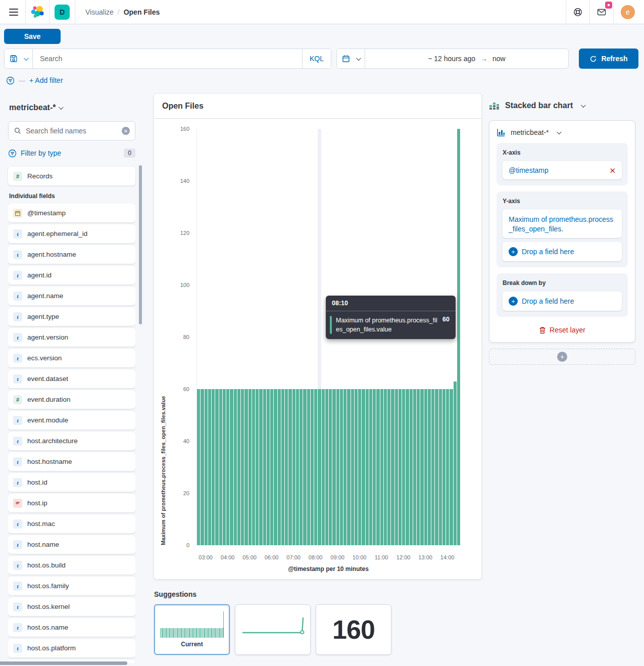 This screenshot has width=644, height=666. I want to click on field-item: thost.os.build, so click(72, 565).